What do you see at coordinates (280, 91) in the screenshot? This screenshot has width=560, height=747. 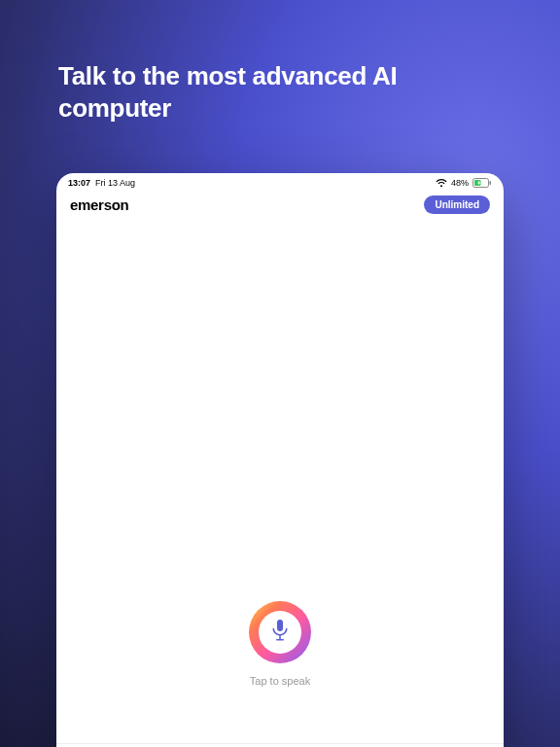 I see `promo-headline: Talk to the most advanced AI computer` at bounding box center [280, 91].